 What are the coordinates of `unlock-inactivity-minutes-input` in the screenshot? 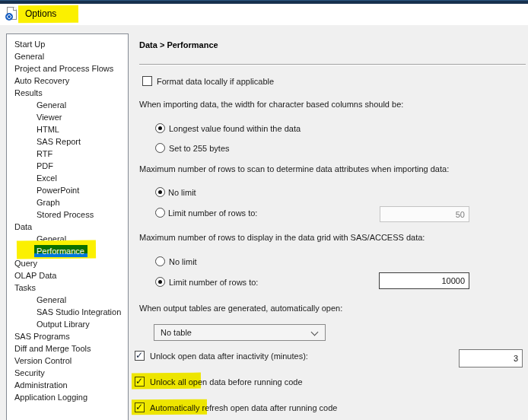 It's located at (491, 358).